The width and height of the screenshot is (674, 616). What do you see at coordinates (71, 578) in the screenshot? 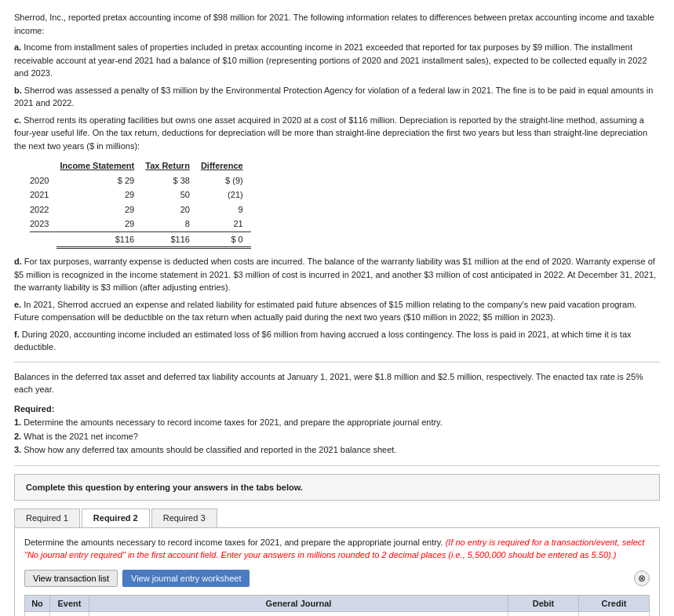
I see `view-transaction-list-button: View transaction list` at bounding box center [71, 578].